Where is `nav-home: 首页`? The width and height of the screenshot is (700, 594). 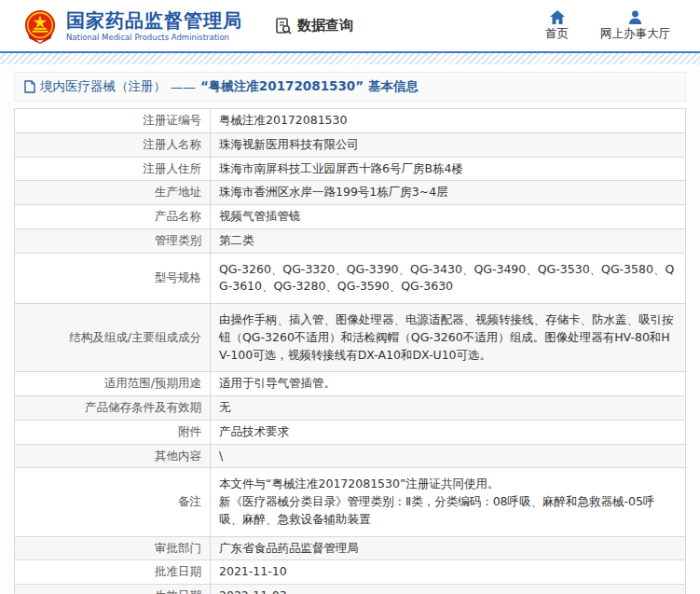
nav-home: 首页 is located at coordinates (557, 26).